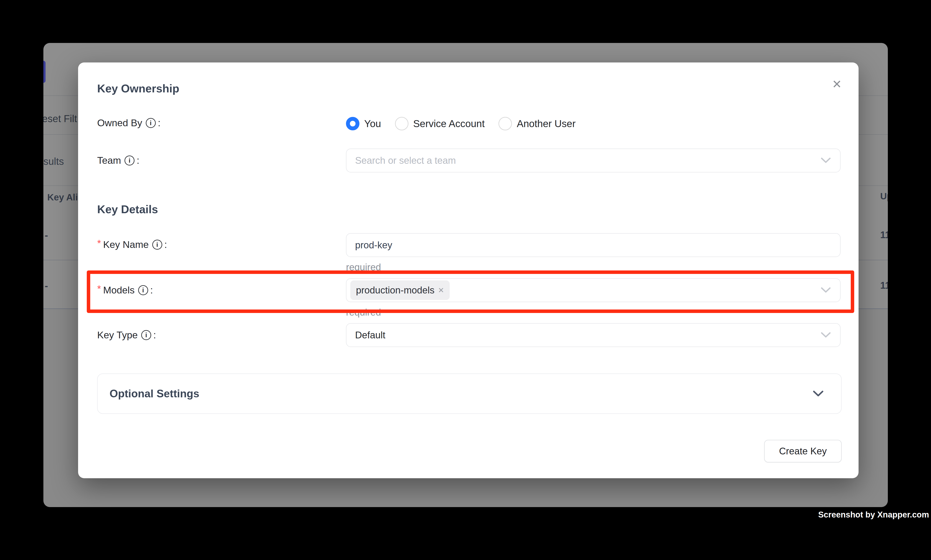  What do you see at coordinates (109, 160) in the screenshot?
I see `team-label-text: Team` at bounding box center [109, 160].